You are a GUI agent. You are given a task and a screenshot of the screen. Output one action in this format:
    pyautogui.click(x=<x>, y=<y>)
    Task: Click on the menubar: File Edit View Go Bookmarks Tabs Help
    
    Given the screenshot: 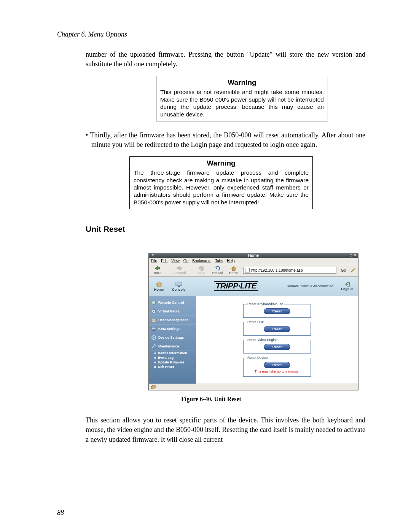 What is the action you would take?
    pyautogui.click(x=253, y=261)
    